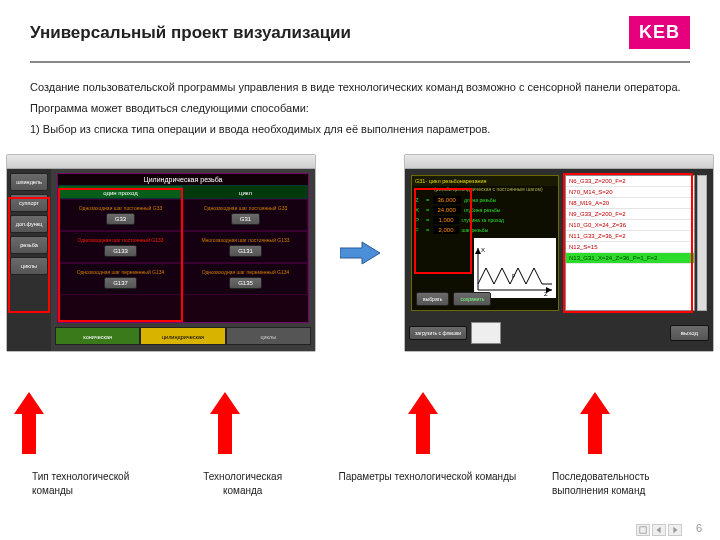 The image size is (720, 540). I want to click on nav-next-button, so click(675, 530).